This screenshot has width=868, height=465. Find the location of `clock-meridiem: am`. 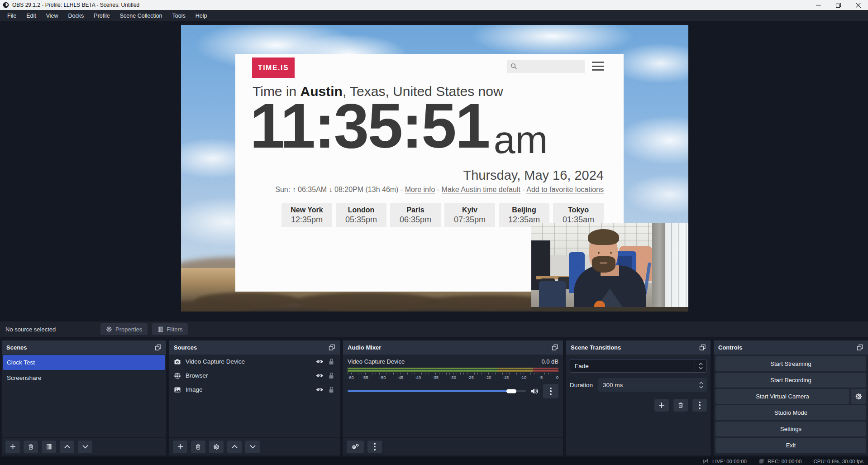

clock-meridiem: am is located at coordinates (520, 139).